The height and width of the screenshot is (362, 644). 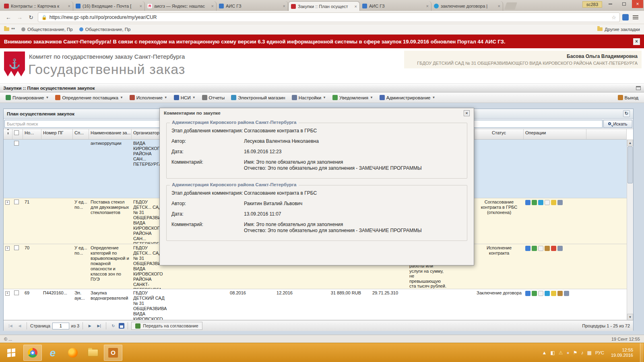 I want to click on start-button, so click(x=11, y=352).